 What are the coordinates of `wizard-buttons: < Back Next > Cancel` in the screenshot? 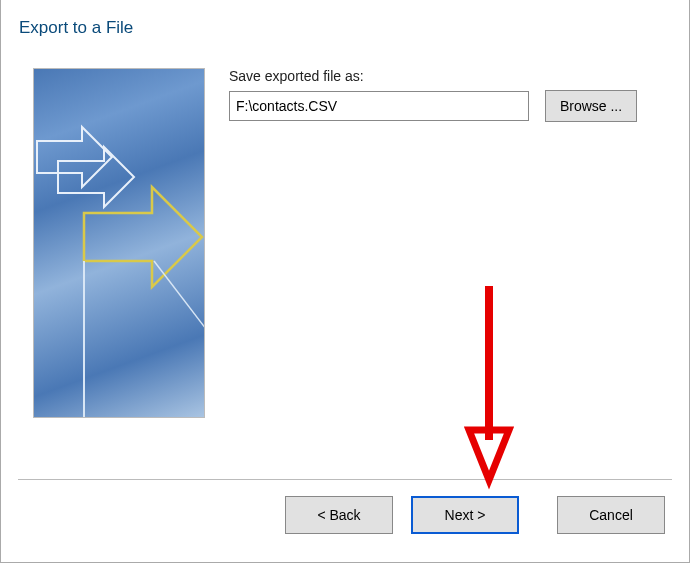 It's located at (475, 515).